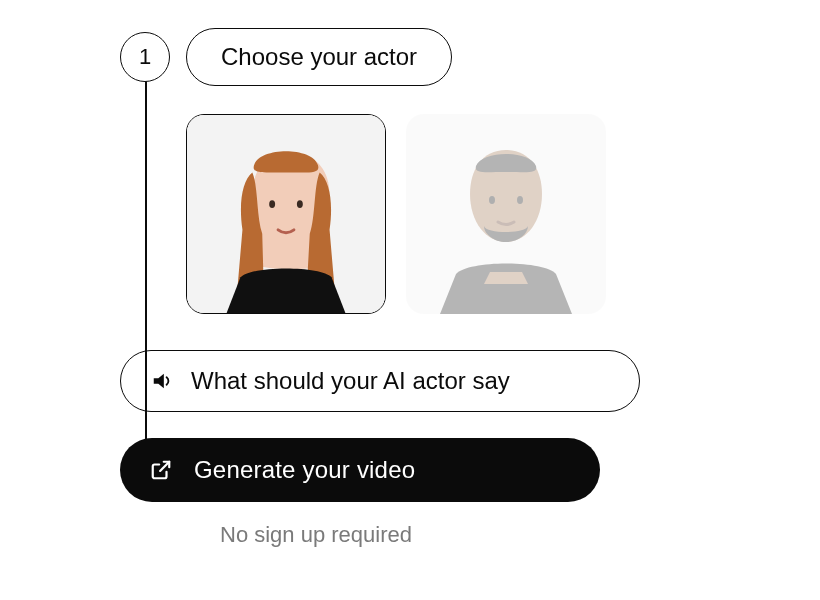  What do you see at coordinates (304, 470) in the screenshot?
I see `generate-button-label: Generate your video` at bounding box center [304, 470].